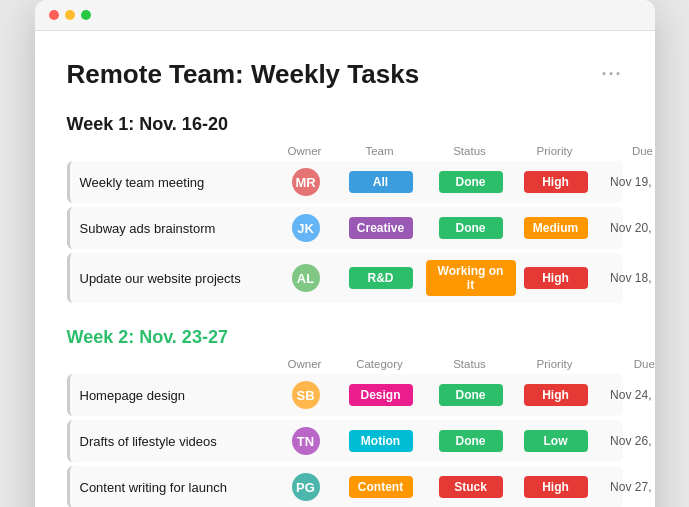 This screenshot has height=507, width=689. I want to click on table-row: Content writing for launch PG Content St…, so click(345, 486).